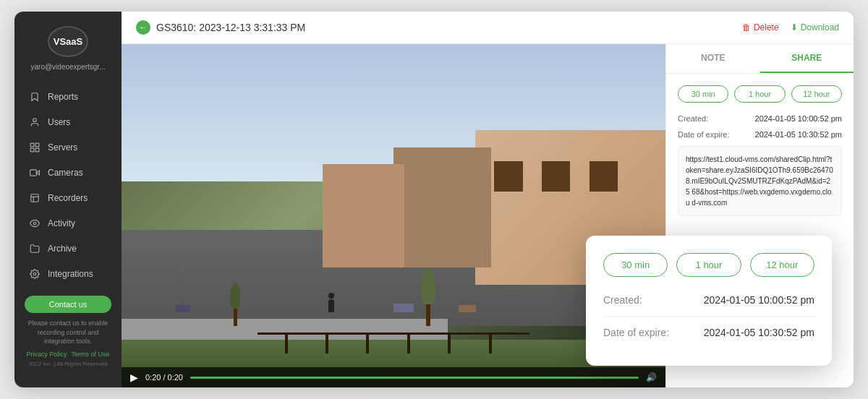 Image resolution: width=868 pixels, height=399 pixels. What do you see at coordinates (817, 94) in the screenshot?
I see `panel-btn-12hour: 12 hour` at bounding box center [817, 94].